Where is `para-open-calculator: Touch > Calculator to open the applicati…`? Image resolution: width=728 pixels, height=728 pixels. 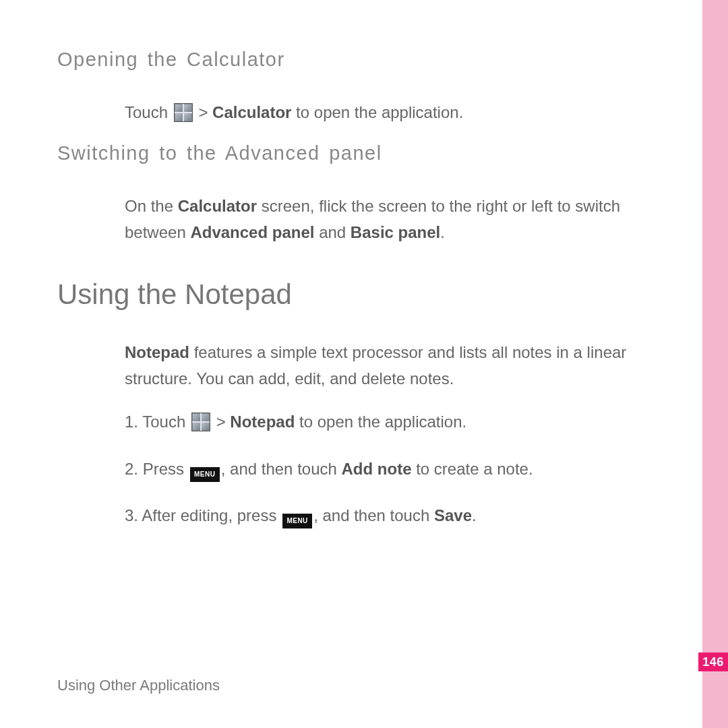 para-open-calculator: Touch > Calculator to open the applicati… is located at coordinates (396, 113).